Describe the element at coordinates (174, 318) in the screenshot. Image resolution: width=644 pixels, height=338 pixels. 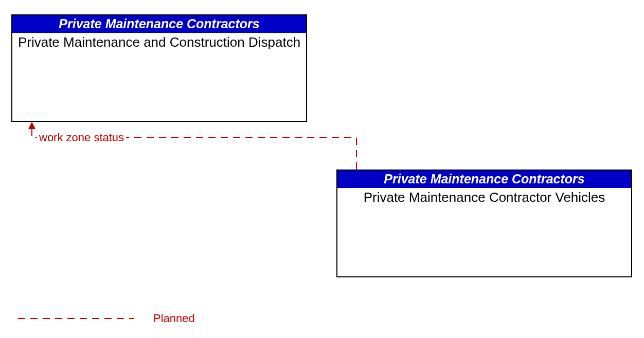
I see `legend-label-planned: Planned` at that location.